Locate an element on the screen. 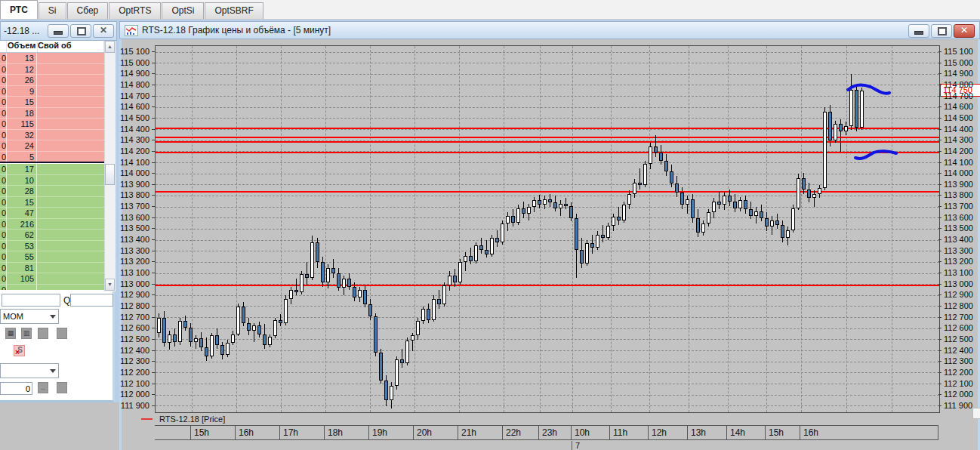 This screenshot has height=450, width=980. scroll-down-button: ▼ is located at coordinates (110, 285).